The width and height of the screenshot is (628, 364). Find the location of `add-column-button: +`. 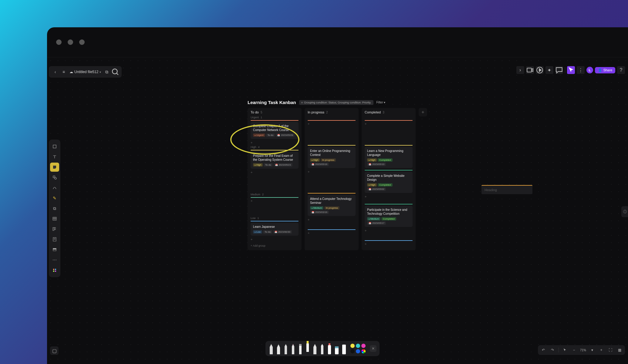

add-column-button: + is located at coordinates (423, 112).